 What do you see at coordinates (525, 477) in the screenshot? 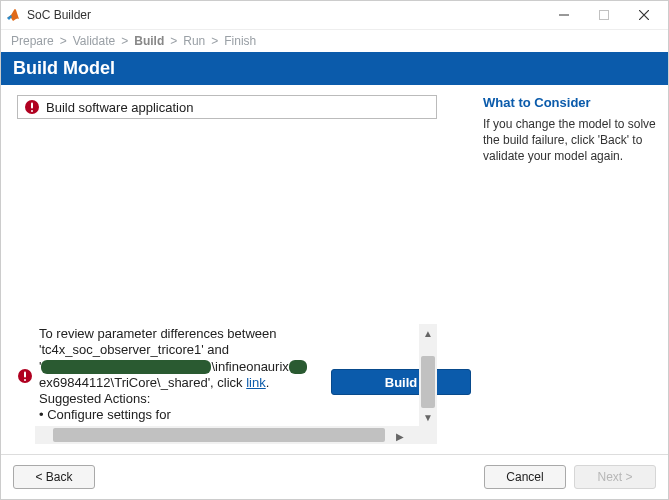
I see `cancel-button: Cancel` at bounding box center [525, 477].